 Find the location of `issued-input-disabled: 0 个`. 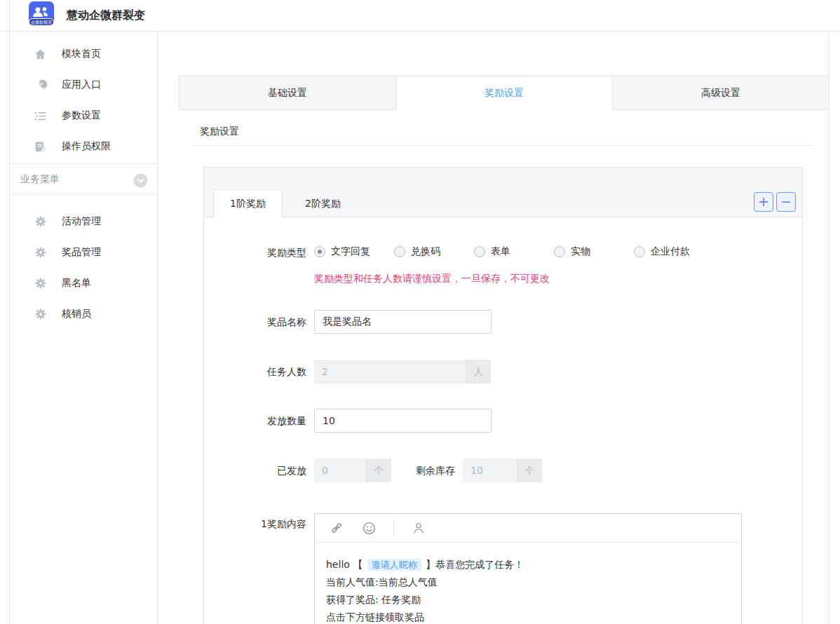

issued-input-disabled: 0 个 is located at coordinates (353, 470).